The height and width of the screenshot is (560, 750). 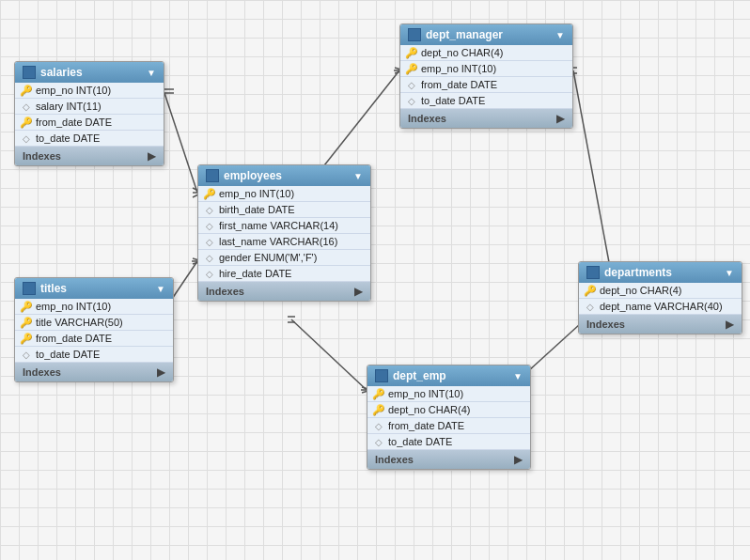 I want to click on field-row: ◇ birth_date DATE, so click(x=284, y=210).